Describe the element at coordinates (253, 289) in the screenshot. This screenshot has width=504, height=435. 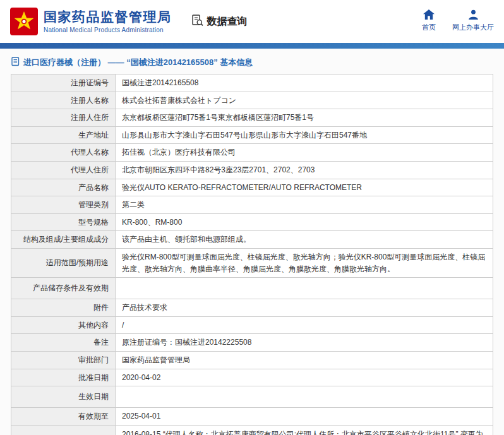
I see `table-row: 产品储存条件及有效期` at that location.